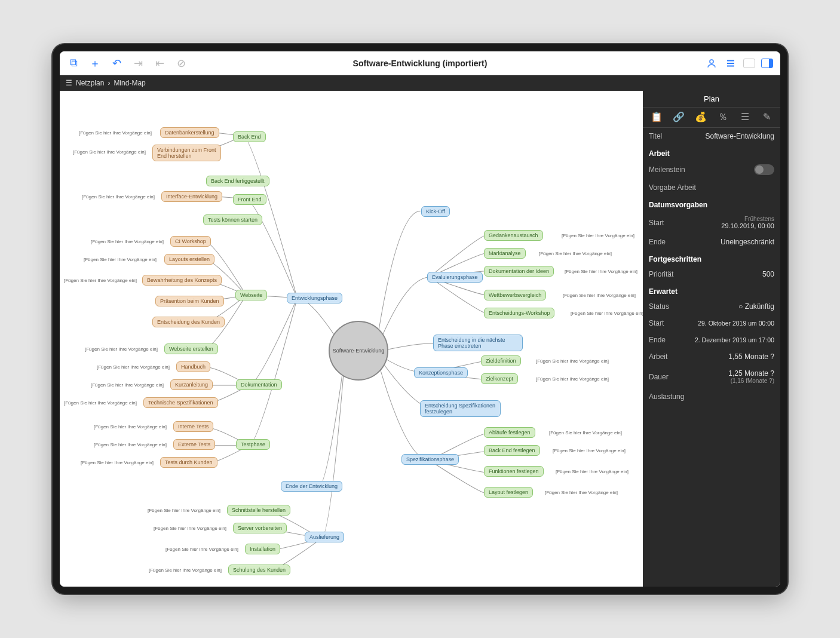  Describe the element at coordinates (138, 63) in the screenshot. I see `indent-icon: ⇥` at that location.